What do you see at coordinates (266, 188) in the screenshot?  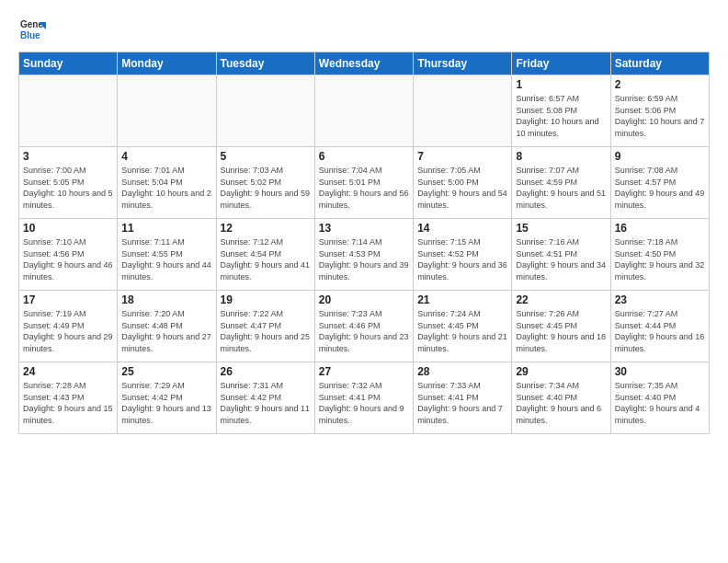 I see `day-info: Sunrise: 7:03 AM Sunset: 5:02 PM Dayligh…` at bounding box center [266, 188].